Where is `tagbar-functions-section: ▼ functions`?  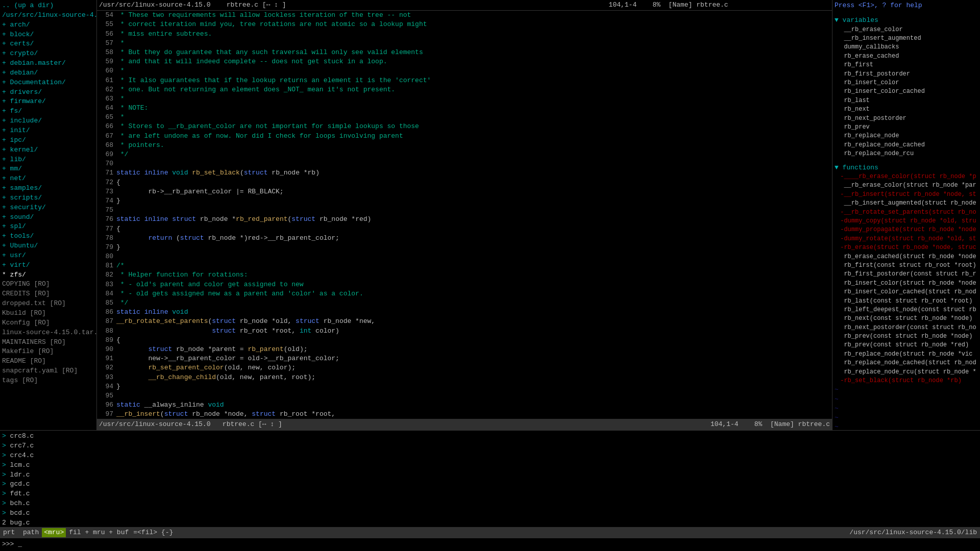 tagbar-functions-section: ▼ functions is located at coordinates (906, 168).